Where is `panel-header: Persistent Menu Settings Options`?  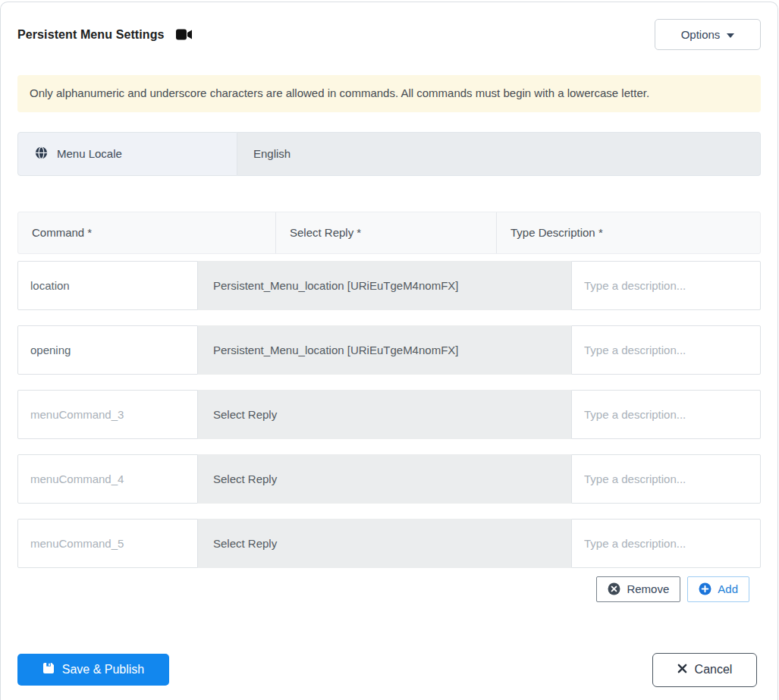 panel-header: Persistent Menu Settings Options is located at coordinates (389, 35).